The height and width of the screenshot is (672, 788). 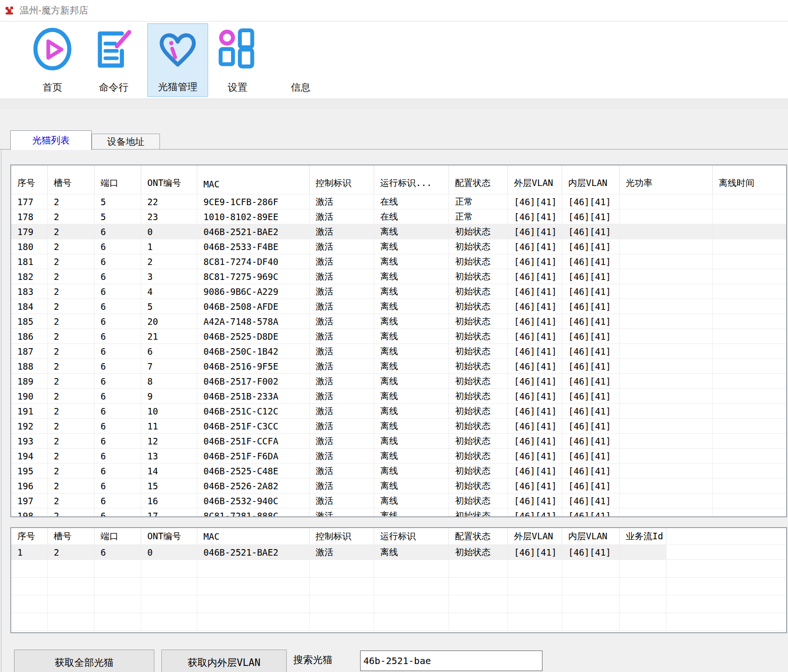 What do you see at coordinates (643, 536) in the screenshot?
I see `column-header-cell: 业务流Id` at bounding box center [643, 536].